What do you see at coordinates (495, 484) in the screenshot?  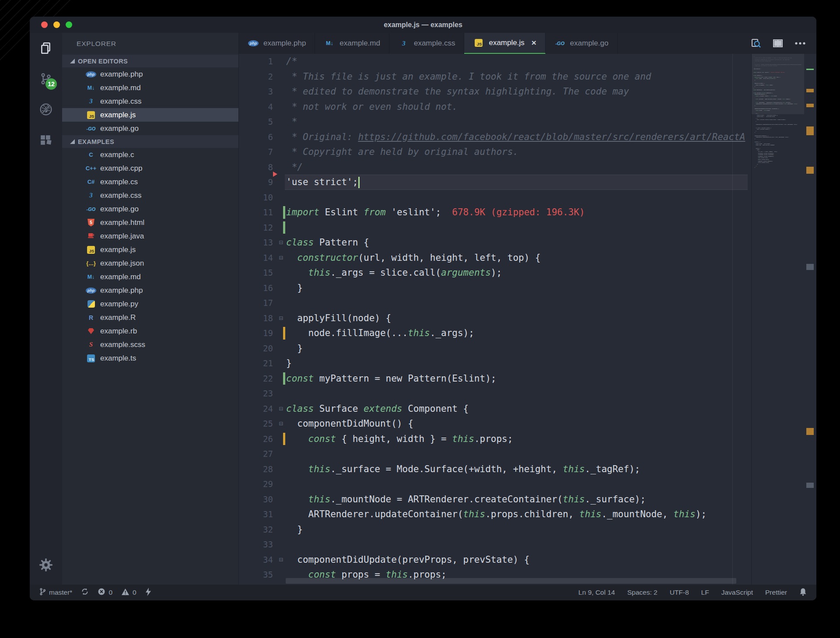 I see `code-line-29: 29` at bounding box center [495, 484].